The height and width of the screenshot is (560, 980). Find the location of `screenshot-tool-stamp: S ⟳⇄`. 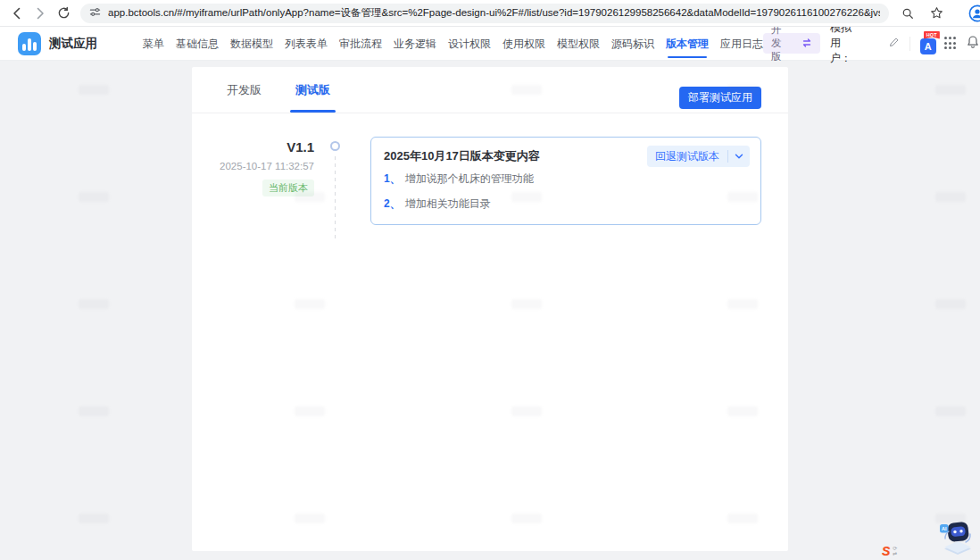

screenshot-tool-stamp: S ⟳⇄ is located at coordinates (889, 551).